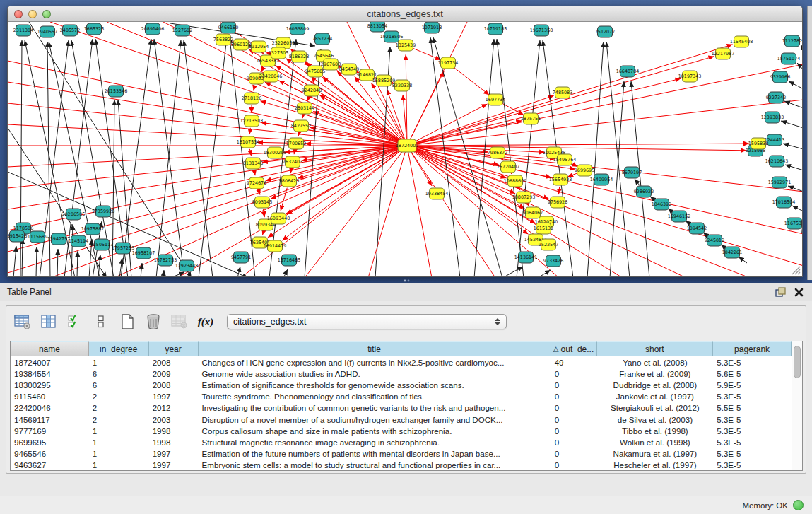  Describe the element at coordinates (758, 144) in the screenshot. I see `graph-node: 1595838` at that location.